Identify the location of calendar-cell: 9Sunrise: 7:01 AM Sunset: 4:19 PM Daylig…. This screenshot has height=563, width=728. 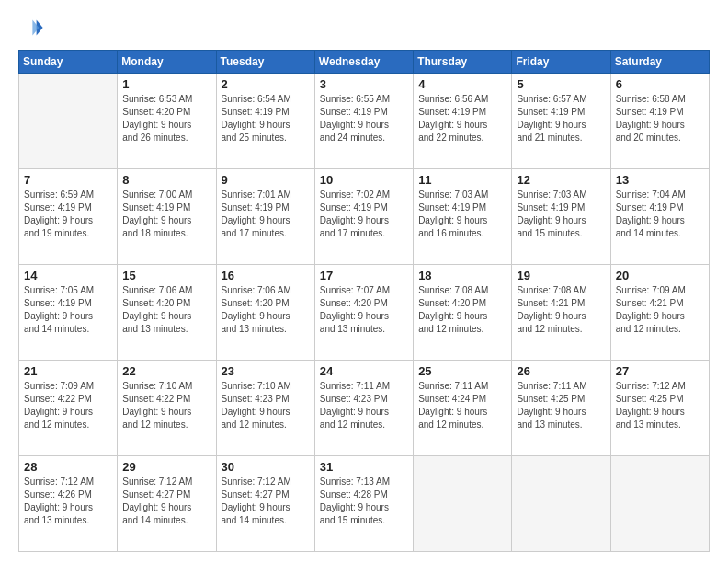
(265, 217).